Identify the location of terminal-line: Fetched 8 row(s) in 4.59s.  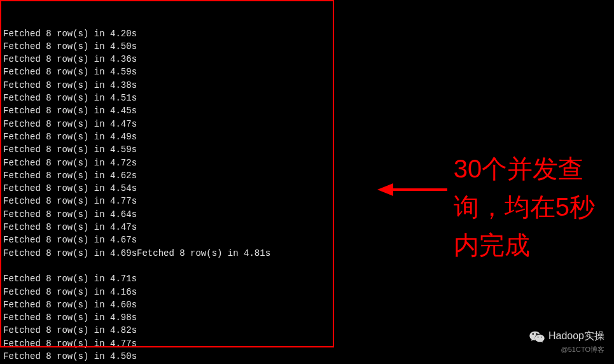
(307, 72).